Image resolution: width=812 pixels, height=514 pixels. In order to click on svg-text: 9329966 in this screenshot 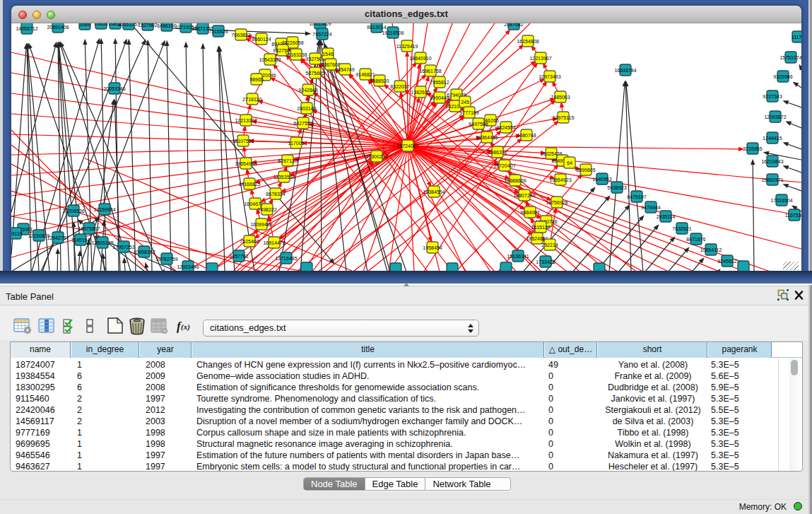, I will do `click(783, 76)`.